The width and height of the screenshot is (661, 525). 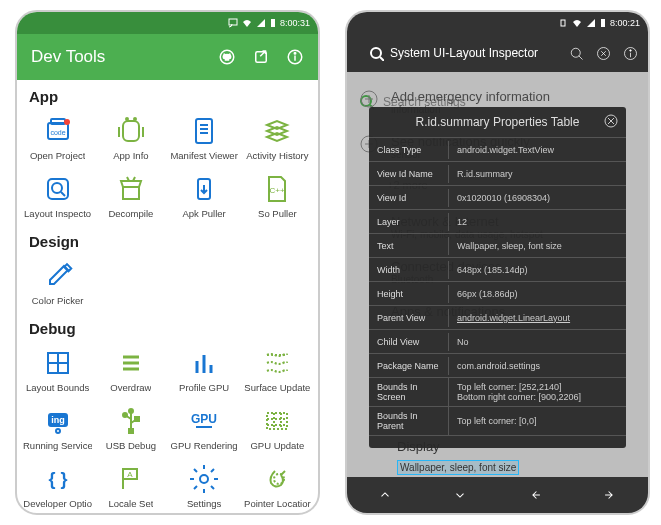 I want to click on property-key: Class Type, so click(x=409, y=150).